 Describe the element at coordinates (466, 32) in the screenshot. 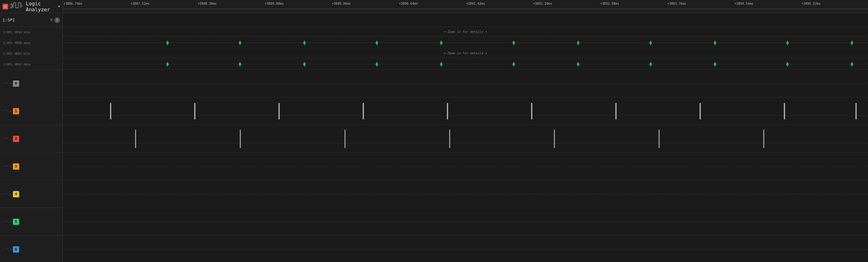

I see `spi-miso-bits-wave: ← Zoom in for details →` at that location.